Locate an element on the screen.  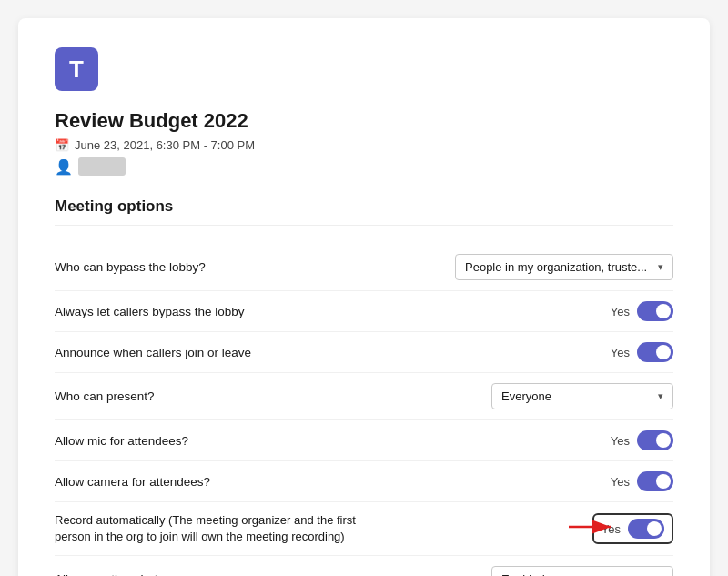
meeting-datetime: 📅 June 23, 2021, 6:30 PM - 7:00 PM is located at coordinates (364, 146).